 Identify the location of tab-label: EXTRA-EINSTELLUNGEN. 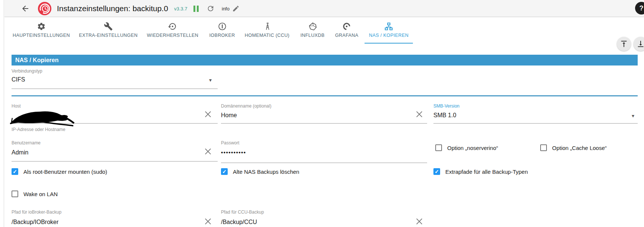
(108, 35).